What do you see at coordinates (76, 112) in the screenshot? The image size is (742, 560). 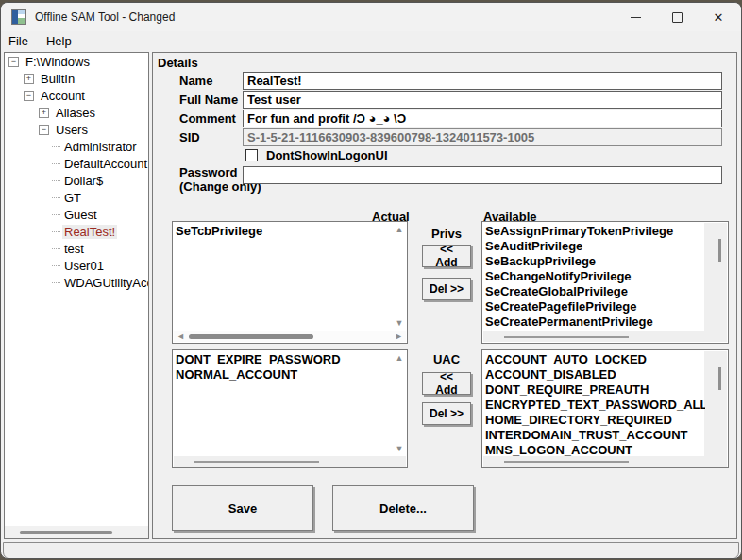 I see `tree-item-aliases: +Aliases` at bounding box center [76, 112].